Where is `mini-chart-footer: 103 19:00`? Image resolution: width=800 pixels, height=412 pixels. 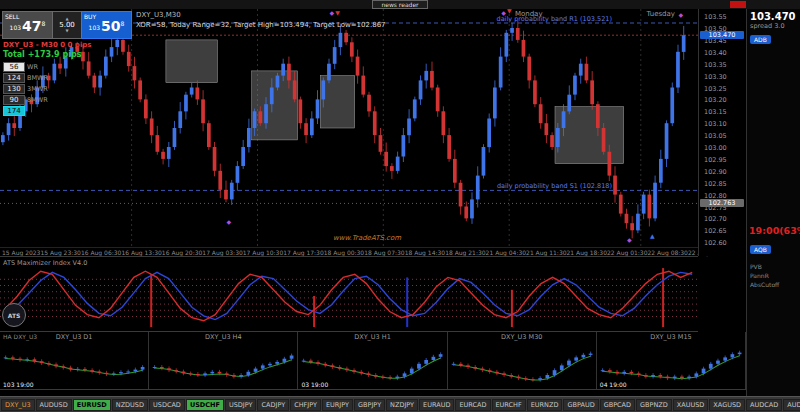
mini-chart-footer: 103 19:00 is located at coordinates (18, 384).